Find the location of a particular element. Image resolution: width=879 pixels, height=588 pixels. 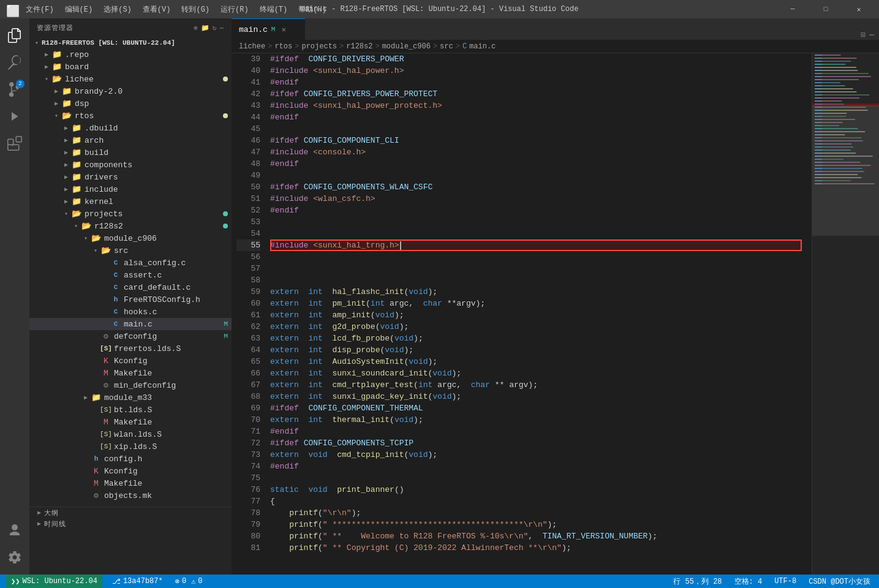

encoding-item: UTF-8 is located at coordinates (785, 581).